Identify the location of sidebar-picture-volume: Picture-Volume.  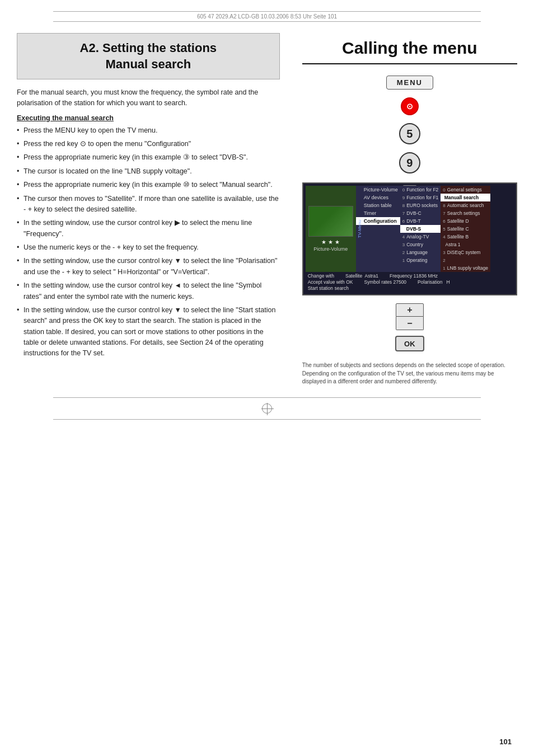
(378, 190).